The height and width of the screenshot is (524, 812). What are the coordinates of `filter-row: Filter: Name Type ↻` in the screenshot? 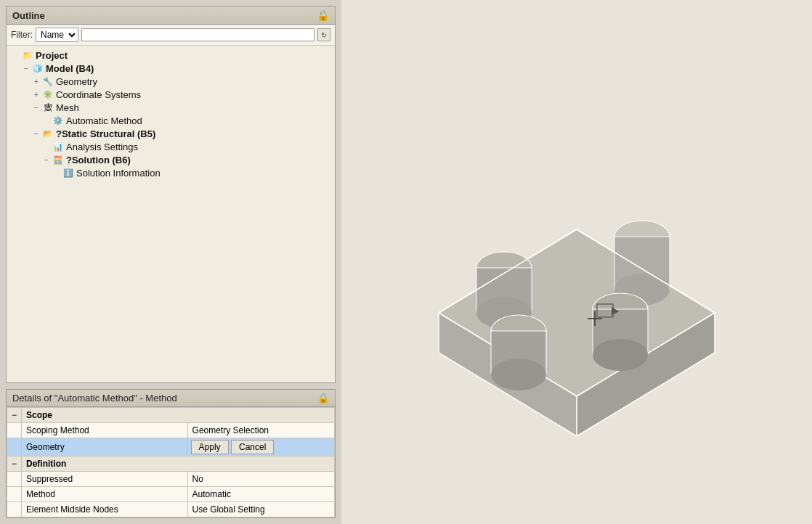 It's located at (171, 35).